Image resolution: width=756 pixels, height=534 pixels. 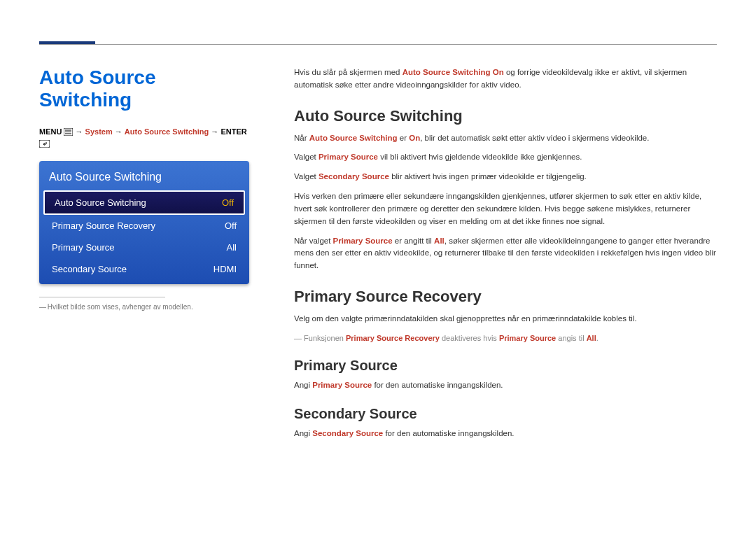 I want to click on text: vil bli aktivert hvis gjeldende videokil…, so click(x=480, y=157).